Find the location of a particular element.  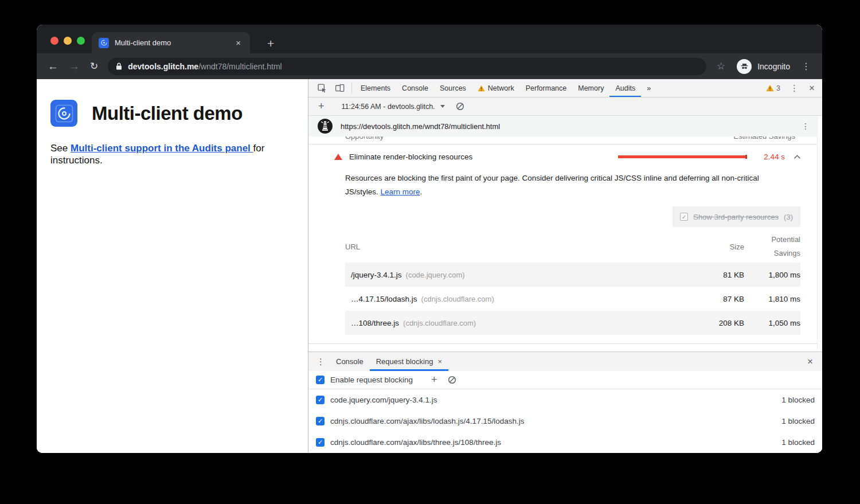

tab-title: Multi-client demo is located at coordinates (174, 42).